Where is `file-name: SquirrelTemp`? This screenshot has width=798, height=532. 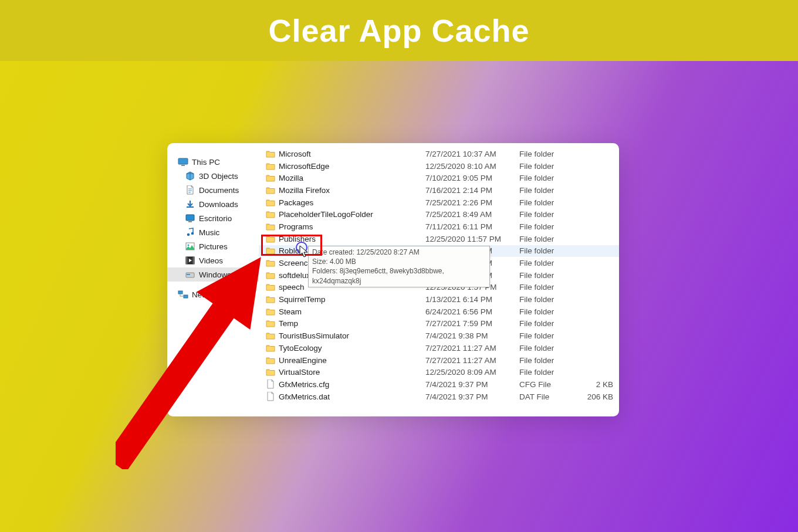
file-name: SquirrelTemp is located at coordinates (352, 299).